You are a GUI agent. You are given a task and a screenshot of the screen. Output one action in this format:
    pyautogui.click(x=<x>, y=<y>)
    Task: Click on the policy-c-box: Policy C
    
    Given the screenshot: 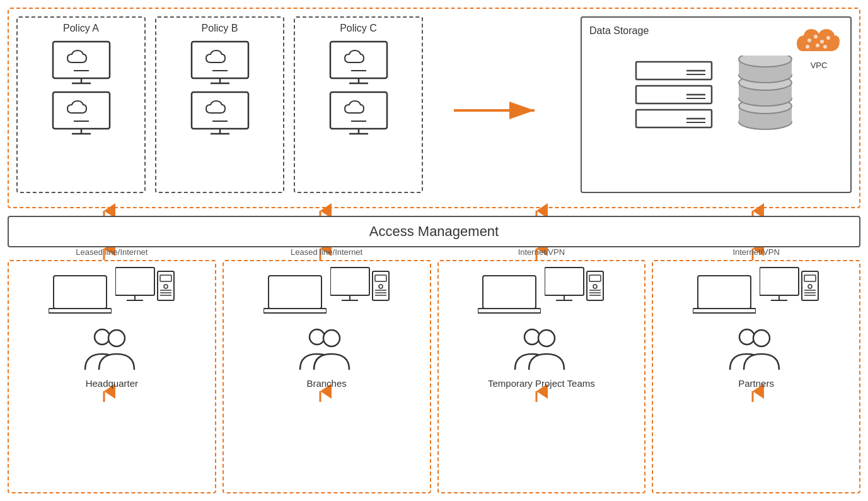 What is the action you would take?
    pyautogui.click(x=358, y=105)
    